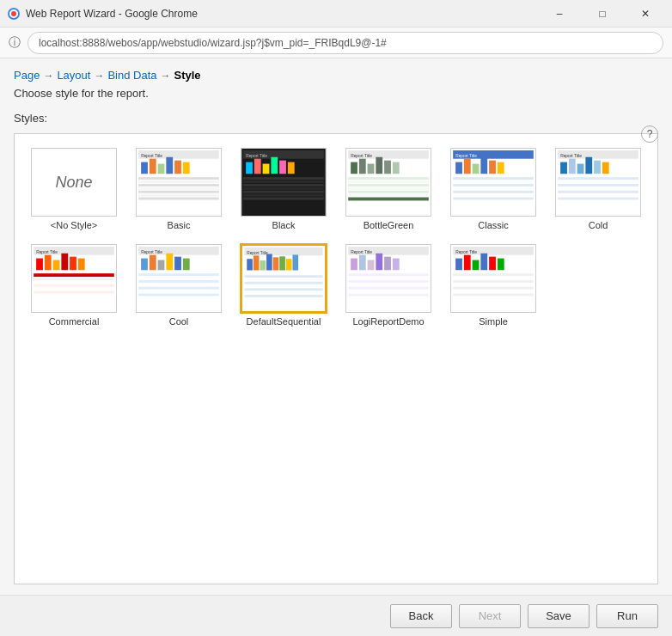 The height and width of the screenshot is (636, 672). Describe the element at coordinates (284, 285) in the screenshot. I see `style-item-defaultsequential: Report Title` at that location.